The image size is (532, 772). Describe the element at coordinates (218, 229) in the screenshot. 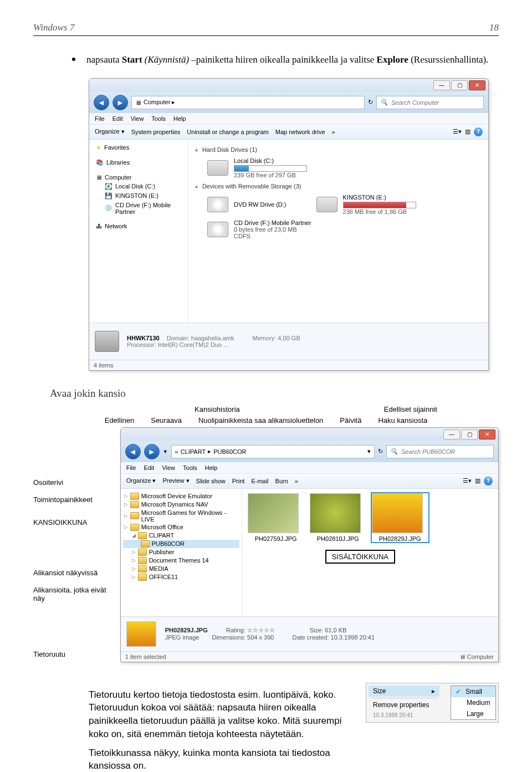

I see `cd-icon` at that location.